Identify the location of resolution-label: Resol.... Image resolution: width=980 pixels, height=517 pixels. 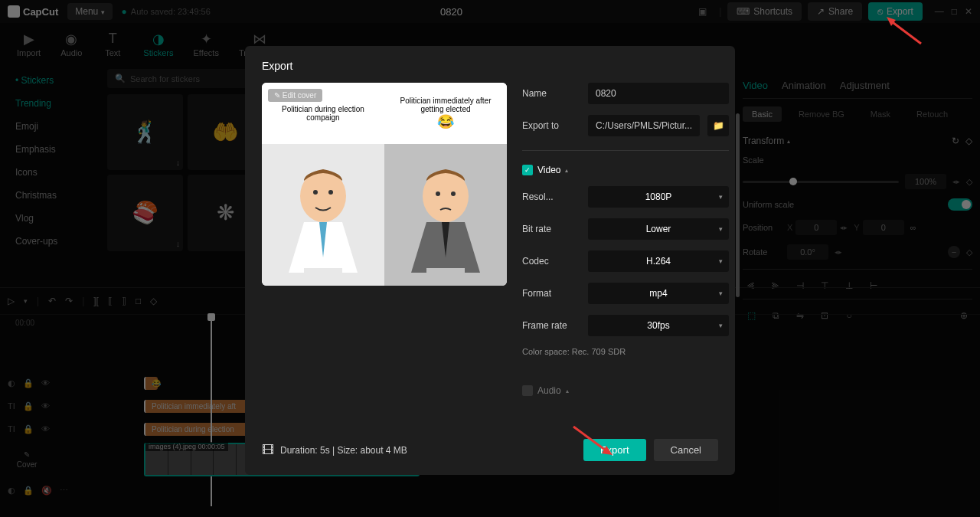
(551, 197).